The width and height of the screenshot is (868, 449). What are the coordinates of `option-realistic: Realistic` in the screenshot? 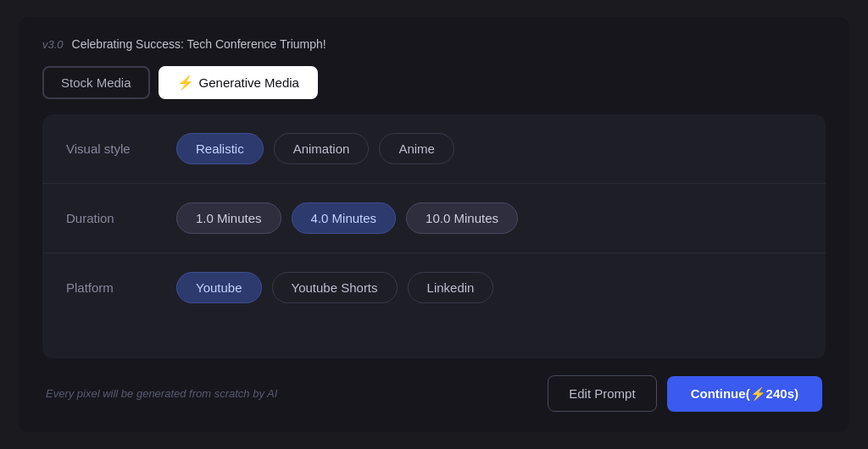 It's located at (220, 149).